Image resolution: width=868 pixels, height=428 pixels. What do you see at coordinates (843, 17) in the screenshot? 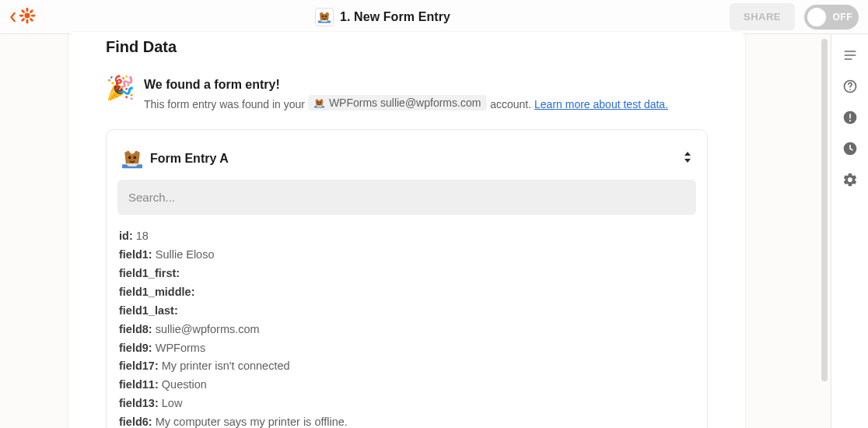
I see `toggle-state: OFF` at bounding box center [843, 17].